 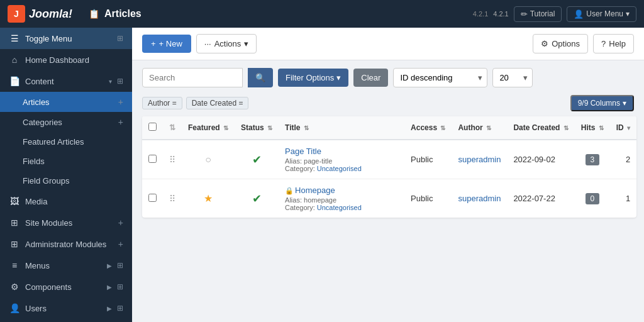 What do you see at coordinates (40, 14) in the screenshot?
I see `logo: J Joomla!` at bounding box center [40, 14].